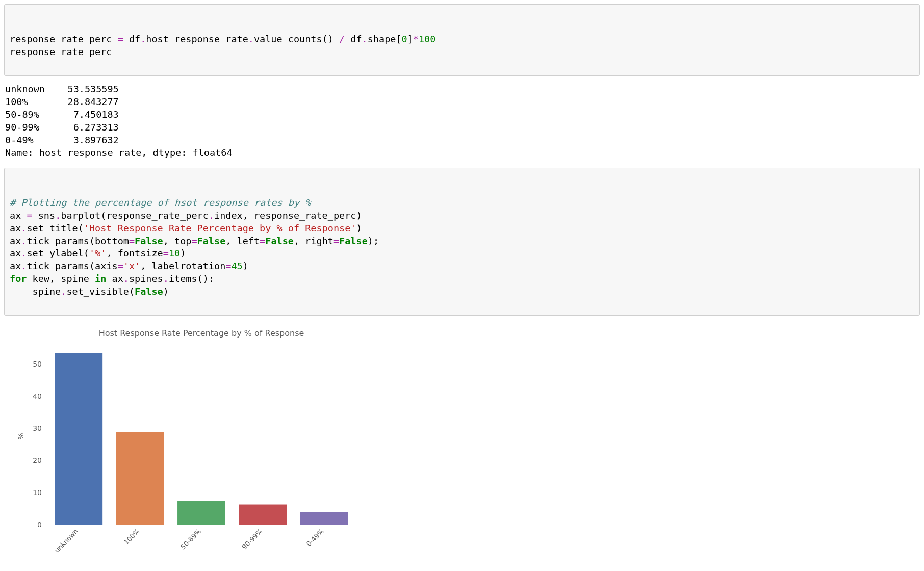  I want to click on x-tick-label: 0-49%, so click(315, 538).